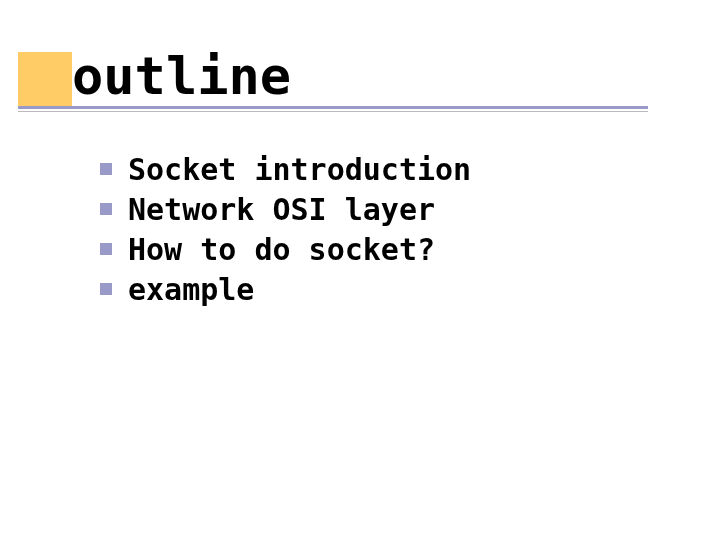  What do you see at coordinates (300, 170) in the screenshot?
I see `bullet-text: Socket introduction` at bounding box center [300, 170].